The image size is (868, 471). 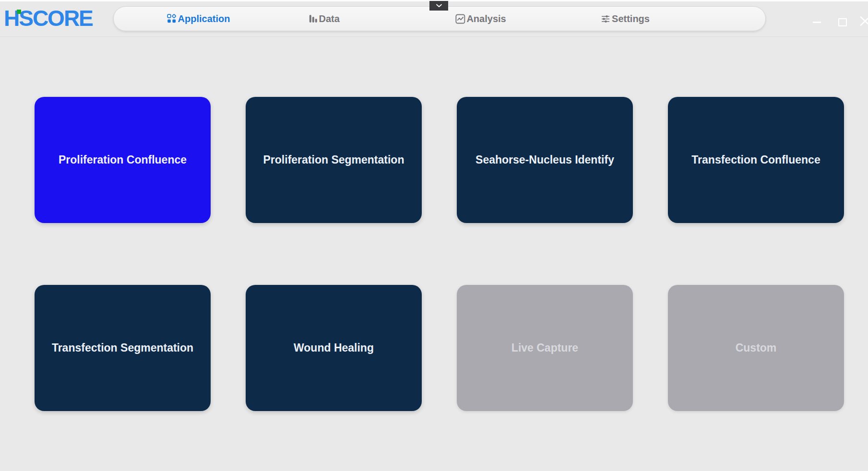 I want to click on tile-transfection-segmentation: Transfection Segmentation, so click(x=123, y=348).